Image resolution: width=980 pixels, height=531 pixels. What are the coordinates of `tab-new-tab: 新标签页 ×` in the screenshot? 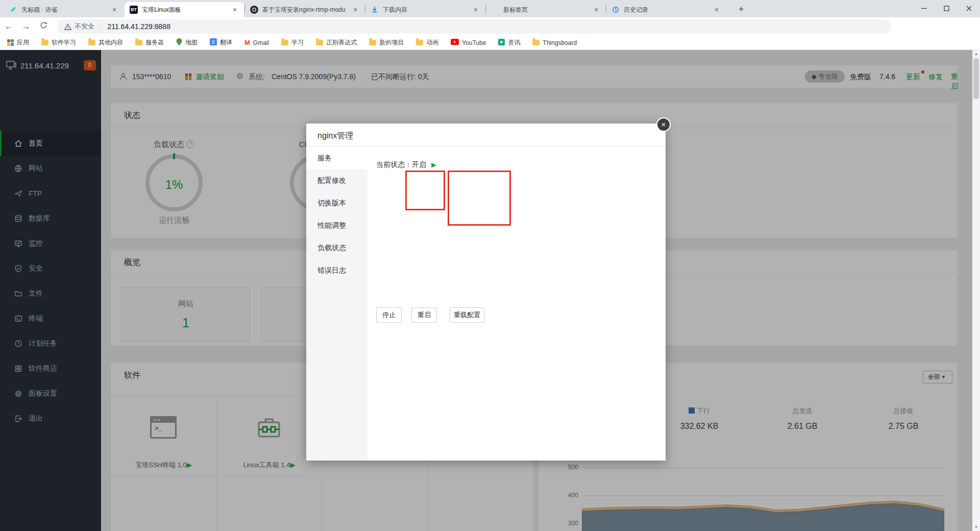 It's located at (546, 10).